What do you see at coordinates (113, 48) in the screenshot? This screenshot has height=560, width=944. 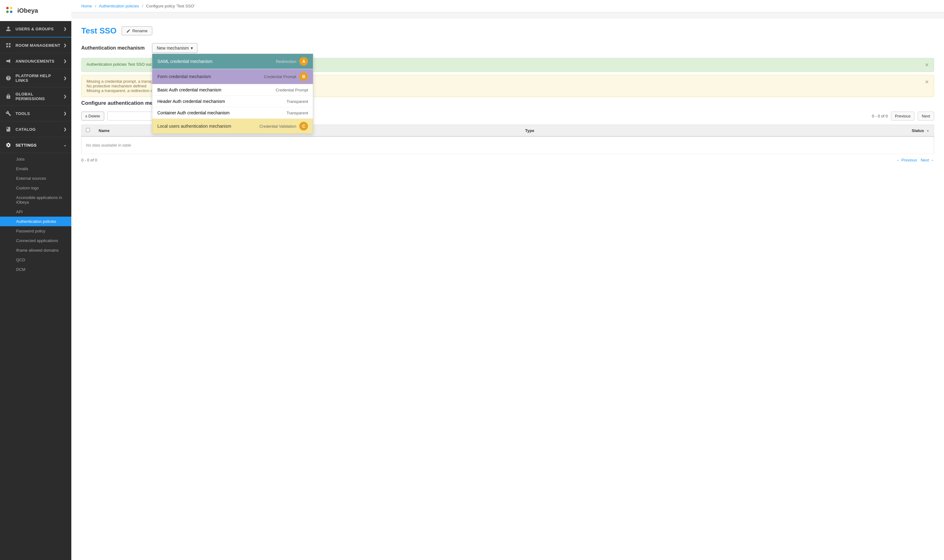 I see `auth-mechanism-label: Authentication mechanism` at bounding box center [113, 48].